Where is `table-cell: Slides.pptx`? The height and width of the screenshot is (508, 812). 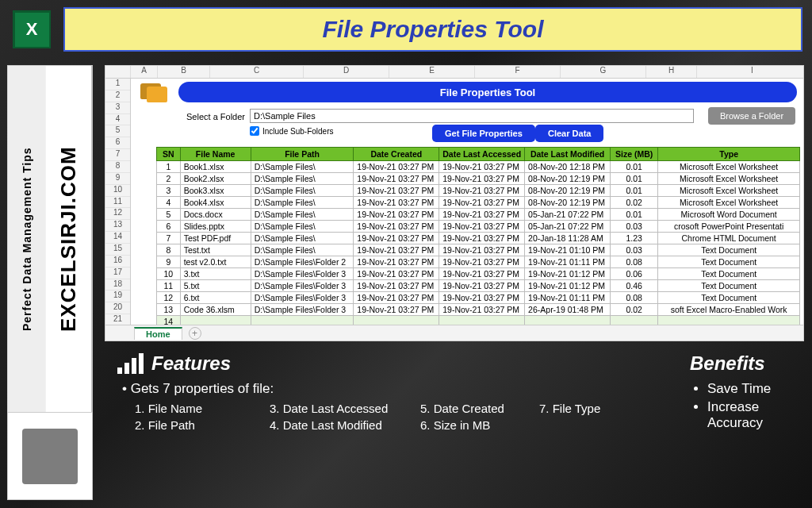
table-cell: Slides.pptx is located at coordinates (216, 227).